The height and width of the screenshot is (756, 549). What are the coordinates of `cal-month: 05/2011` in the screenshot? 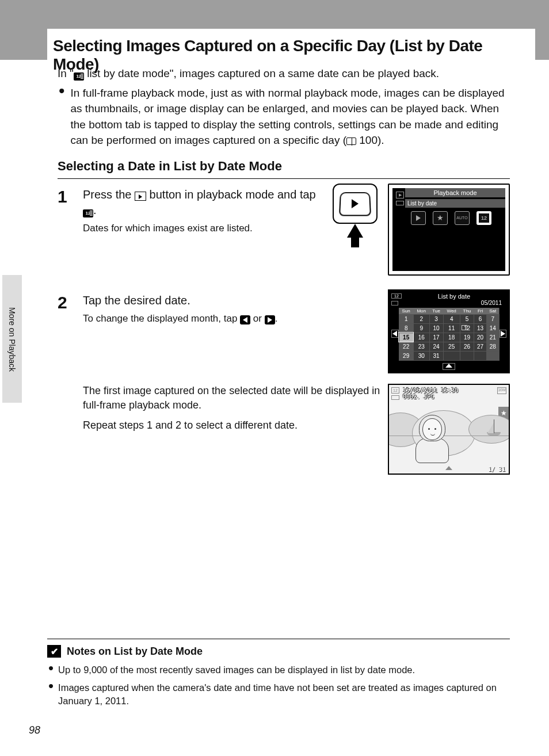 It's located at (453, 303).